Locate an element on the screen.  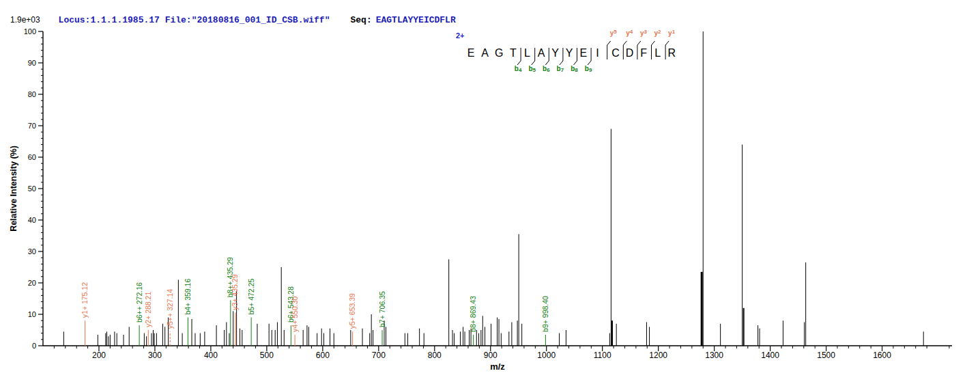
b-ion-label: b9 is located at coordinates (588, 69).